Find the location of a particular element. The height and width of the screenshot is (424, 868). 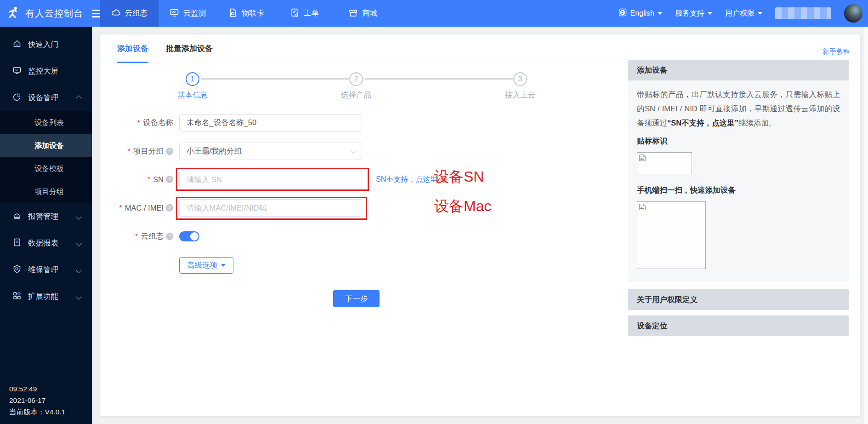

mac-label: * MAC / IMEI ? is located at coordinates (140, 208).